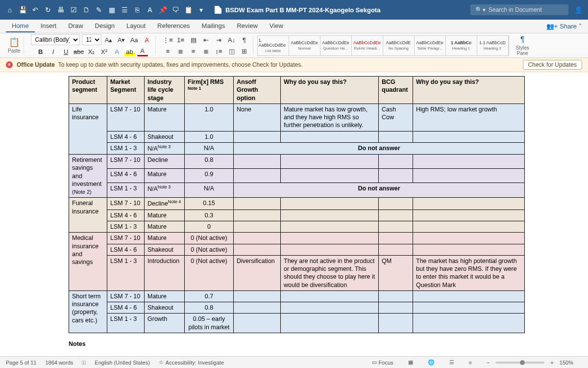  What do you see at coordinates (194, 51) in the screenshot?
I see `align-right-icon: ≡` at bounding box center [194, 51].